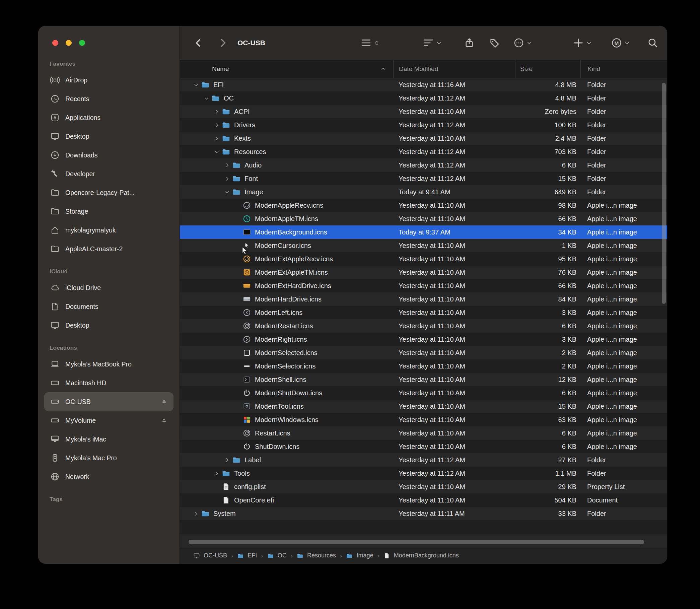  I want to click on path-item: OC, so click(277, 556).